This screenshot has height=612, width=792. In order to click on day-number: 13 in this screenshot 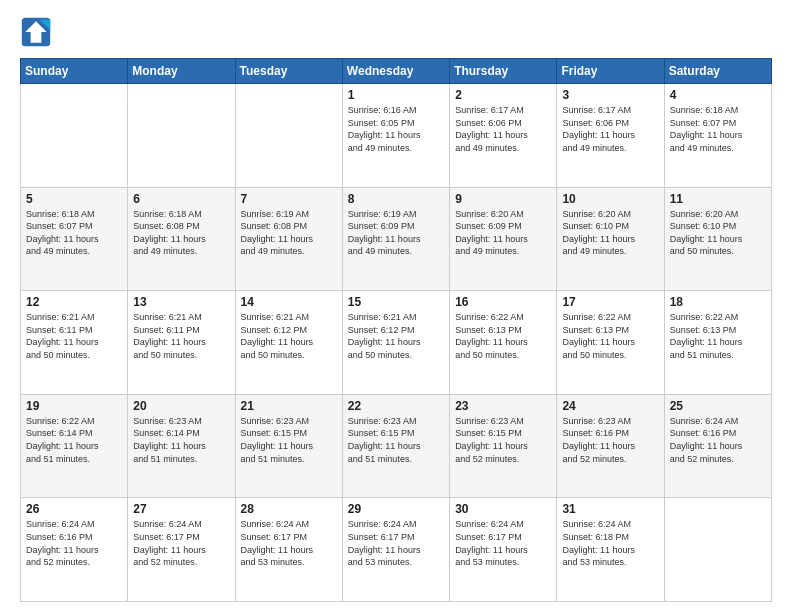, I will do `click(181, 302)`.